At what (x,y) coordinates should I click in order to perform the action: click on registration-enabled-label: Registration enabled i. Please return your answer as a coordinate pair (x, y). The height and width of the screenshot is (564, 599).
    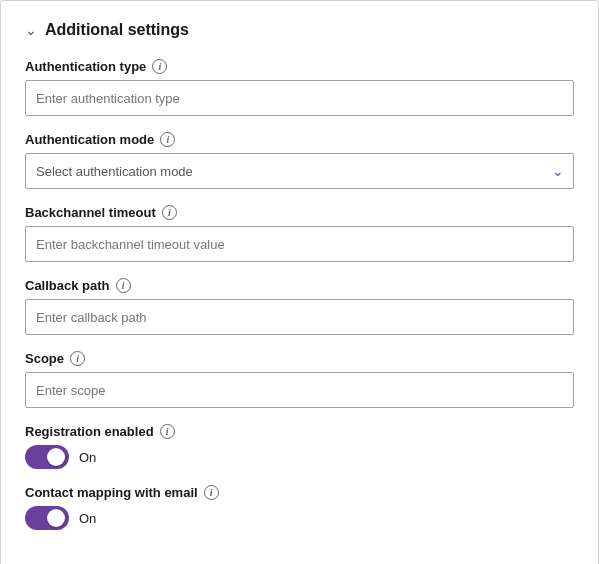
    Looking at the image, I should click on (300, 432).